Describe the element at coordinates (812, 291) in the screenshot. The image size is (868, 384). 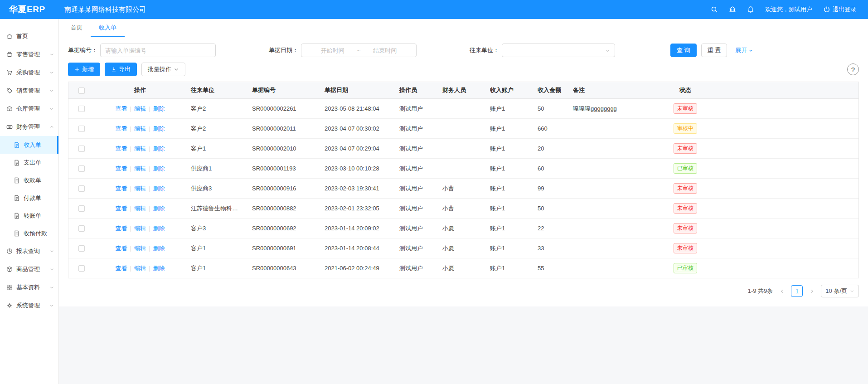
I see `next-page-button` at that location.